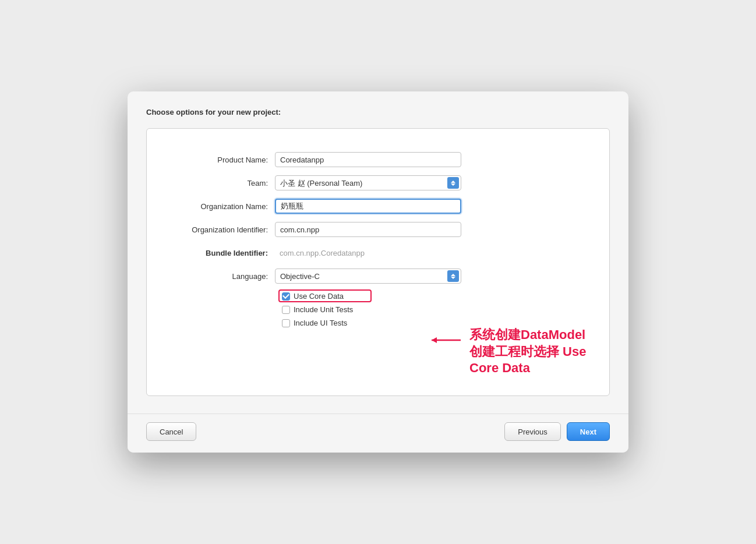  I want to click on language-row: Language: Objective-C, so click(378, 276).